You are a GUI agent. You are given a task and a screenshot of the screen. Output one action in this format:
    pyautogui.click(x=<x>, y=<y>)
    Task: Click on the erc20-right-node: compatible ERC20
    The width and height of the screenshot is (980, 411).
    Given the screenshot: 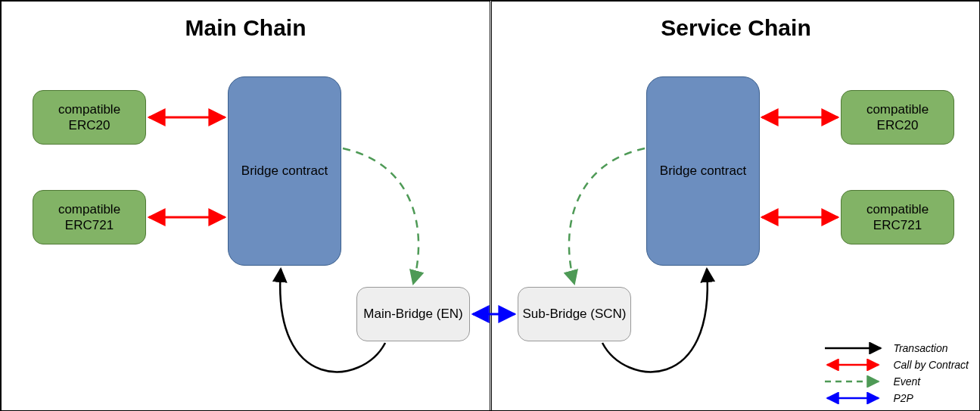 What is the action you would take?
    pyautogui.click(x=898, y=117)
    